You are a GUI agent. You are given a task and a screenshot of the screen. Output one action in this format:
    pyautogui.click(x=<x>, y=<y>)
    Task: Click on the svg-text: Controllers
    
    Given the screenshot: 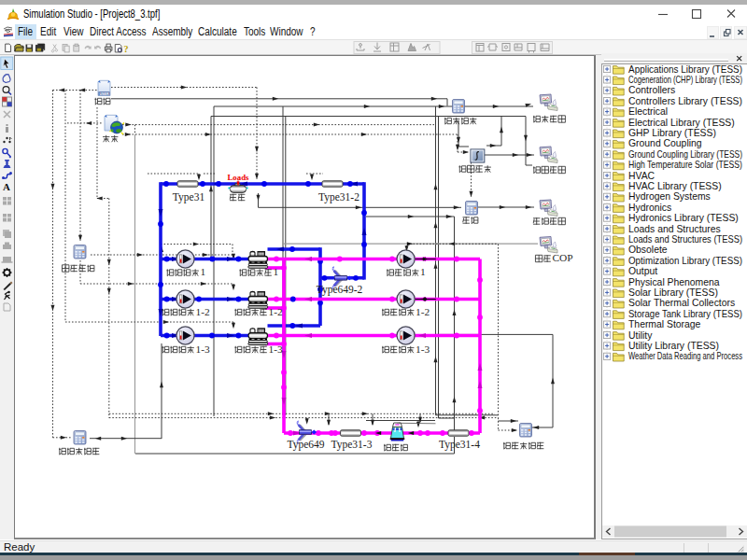 What is the action you would take?
    pyautogui.click(x=652, y=90)
    